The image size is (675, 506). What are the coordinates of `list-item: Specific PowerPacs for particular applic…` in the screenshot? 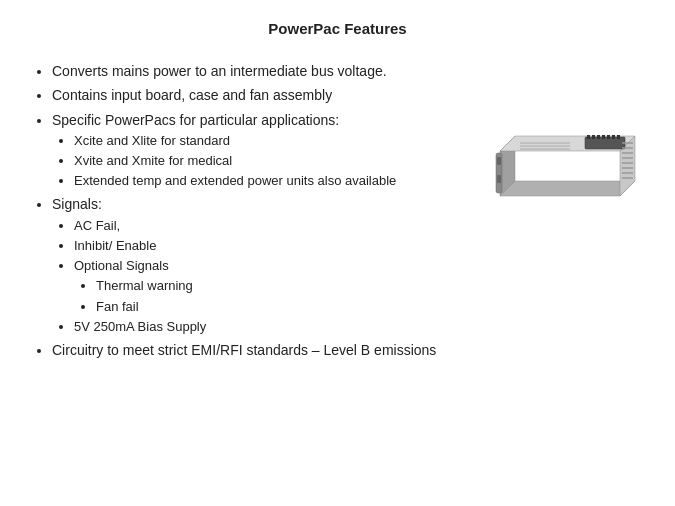 It's located at (261, 150).